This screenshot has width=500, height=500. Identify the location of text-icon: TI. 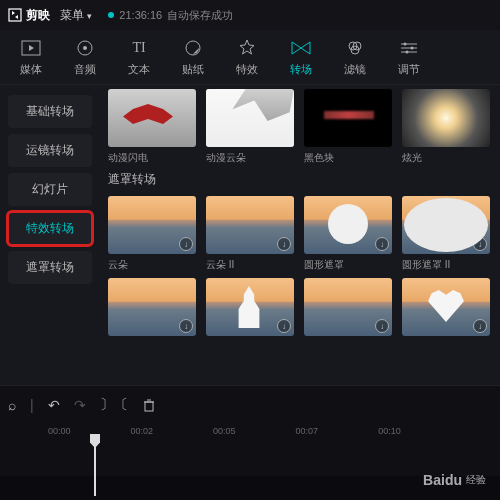
(139, 48).